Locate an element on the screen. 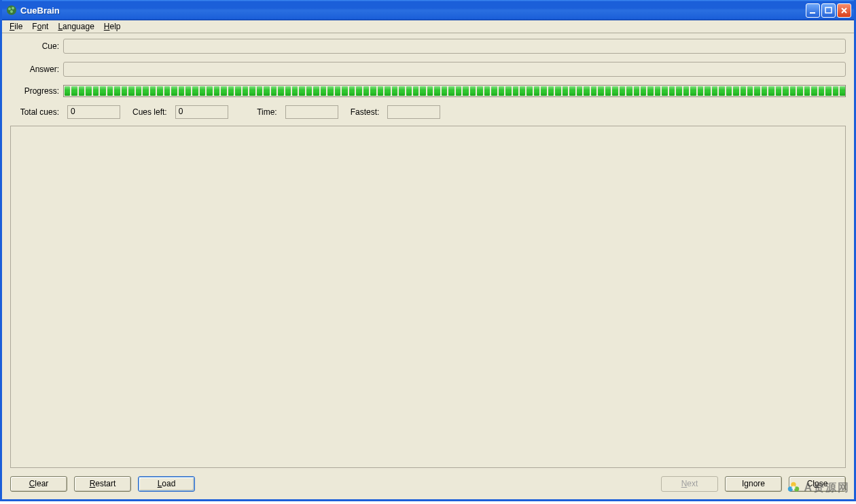 The image size is (856, 504). time-label: Time: is located at coordinates (261, 112).